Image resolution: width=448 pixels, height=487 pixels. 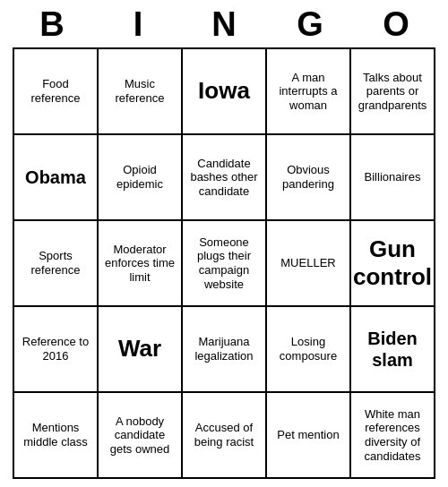 I want to click on bingo-cell-19: Biden slam, so click(x=393, y=350).